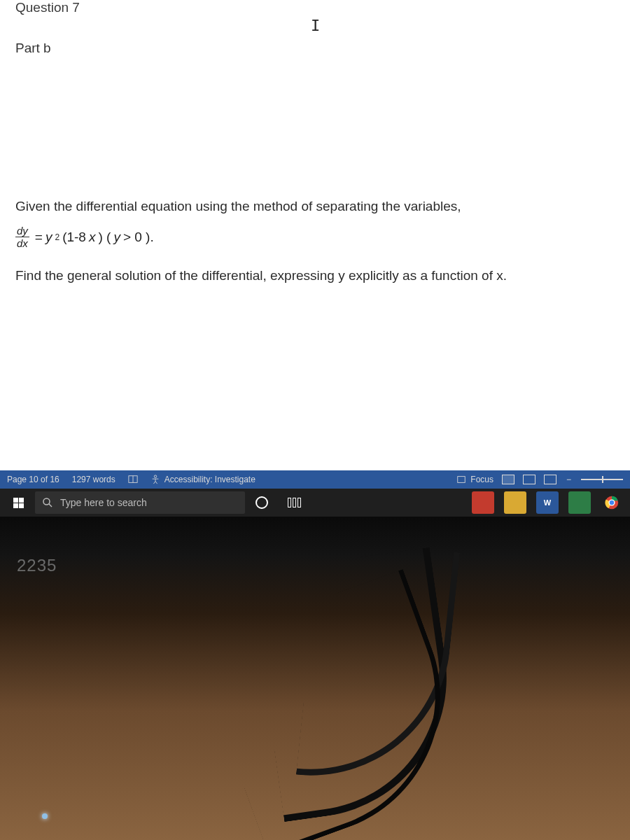  I want to click on status-accessibility-label: Accessibility: Investigate, so click(210, 479).